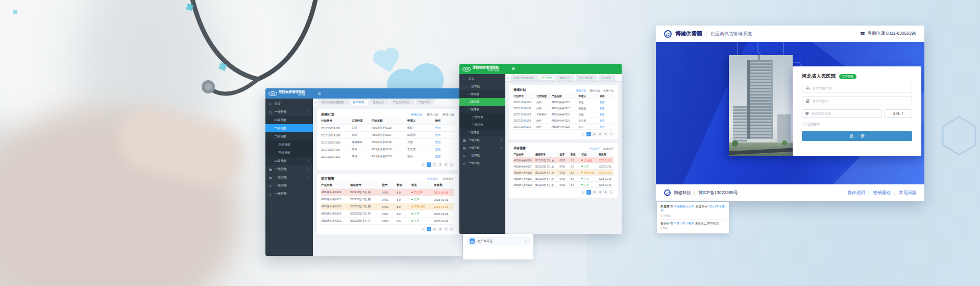 The width and height of the screenshot is (980, 286). Describe the element at coordinates (908, 193) in the screenshot. I see `footer-link-faq: 常见问题` at that location.